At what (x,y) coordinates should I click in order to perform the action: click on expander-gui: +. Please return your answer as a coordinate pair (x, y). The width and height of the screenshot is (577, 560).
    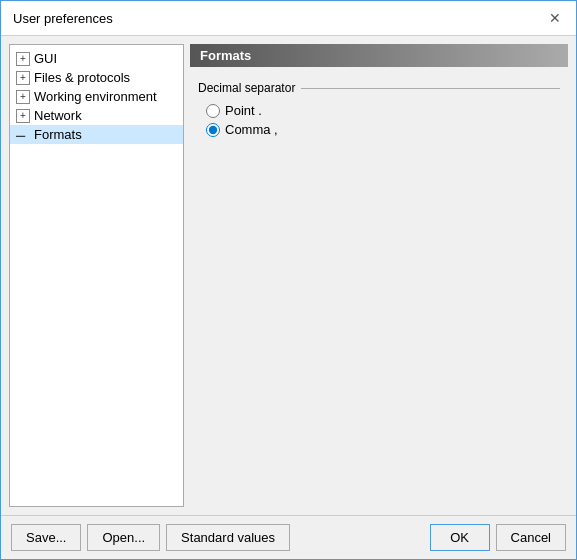
    Looking at the image, I should click on (23, 59).